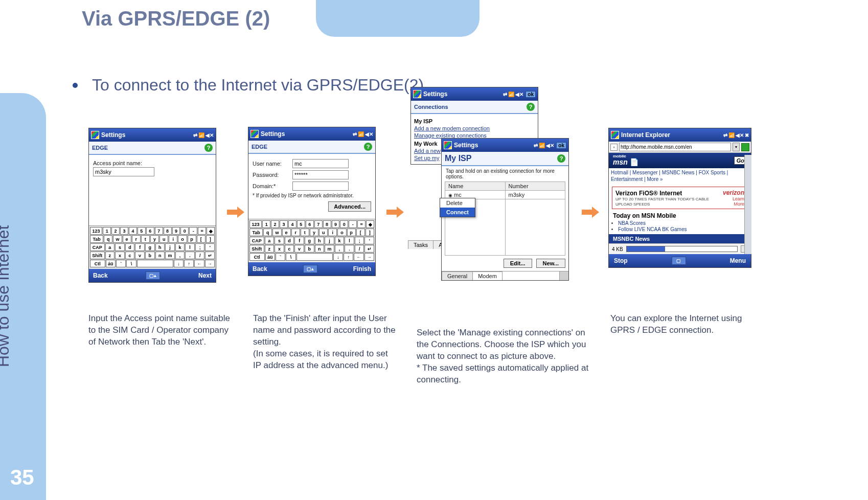 The height and width of the screenshot is (500, 868). What do you see at coordinates (131, 264) in the screenshot?
I see `osk-key: \` at bounding box center [131, 264].